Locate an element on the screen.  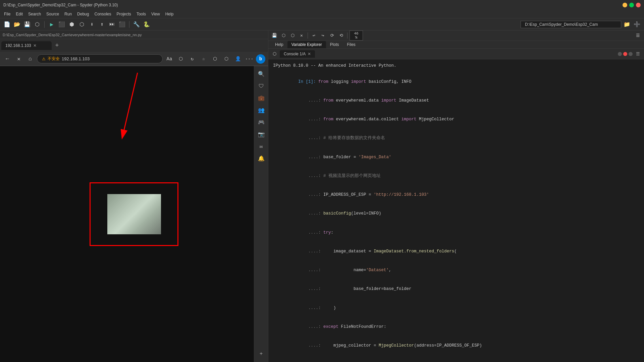
collections-button: ⬡ is located at coordinates (215, 59).